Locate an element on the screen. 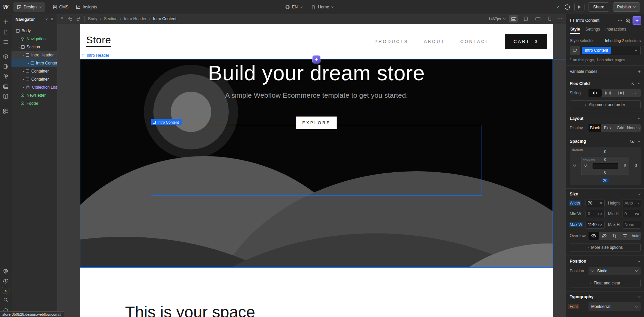  share-button: Share is located at coordinates (599, 7).